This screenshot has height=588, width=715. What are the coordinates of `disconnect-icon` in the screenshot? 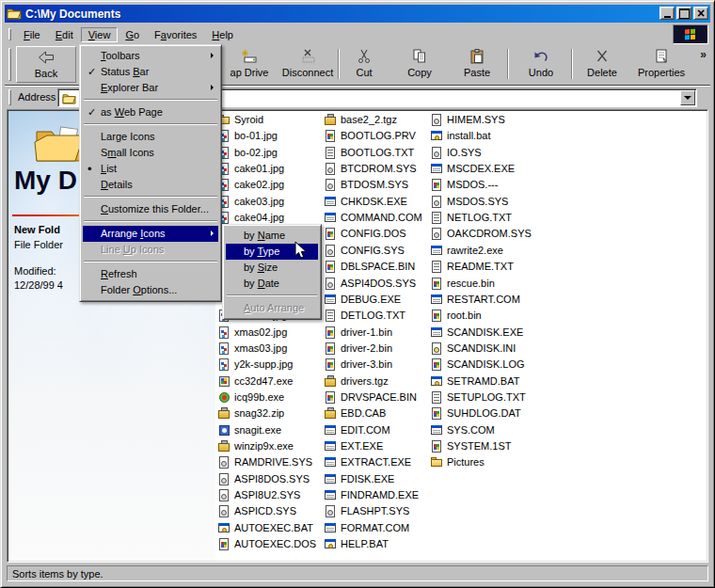 It's located at (308, 57).